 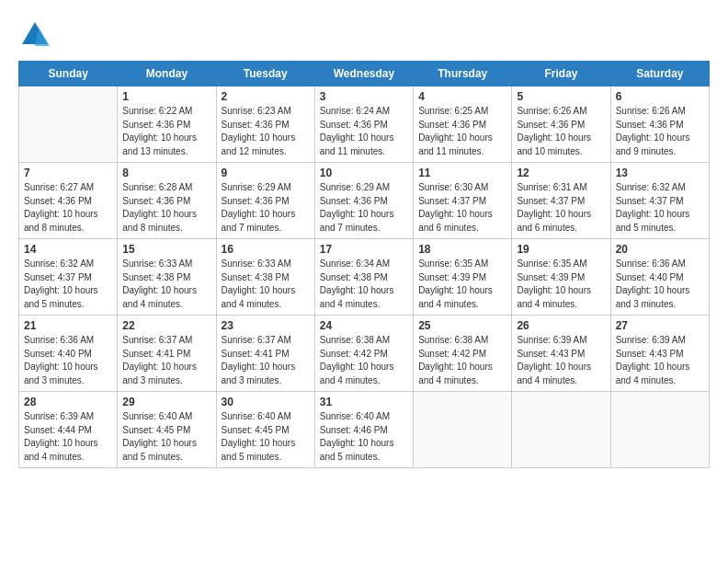 I want to click on calendar-cell: 16Sunrise: 6:33 AMSunset: 4:38 PMDayligh…, so click(x=265, y=278).